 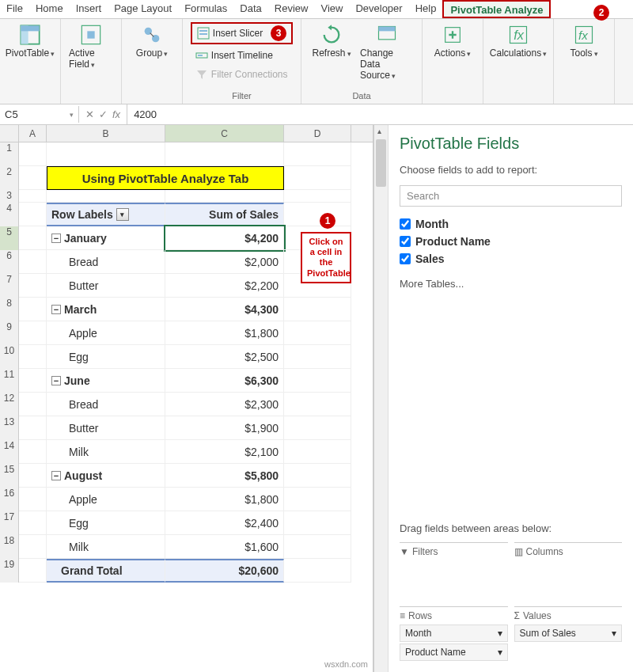 I want to click on tab-pivottable-analyze: PivotTable Analyze, so click(x=497, y=9).